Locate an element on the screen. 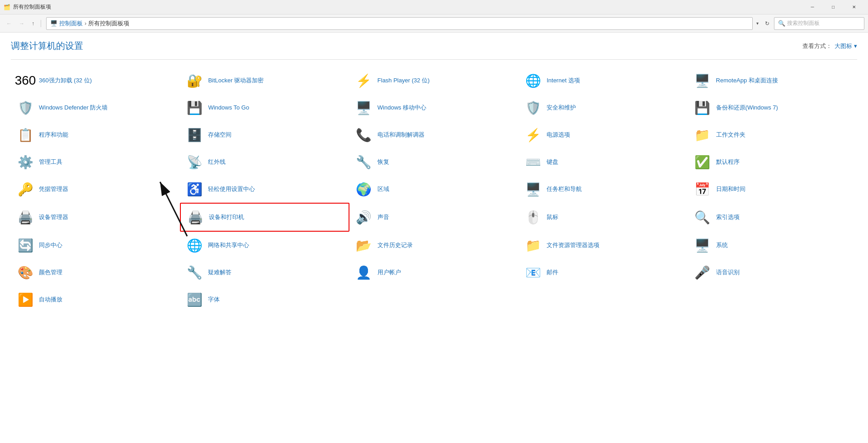 This screenshot has width=868, height=443. refresh-button: ↻ is located at coordinates (767, 24).